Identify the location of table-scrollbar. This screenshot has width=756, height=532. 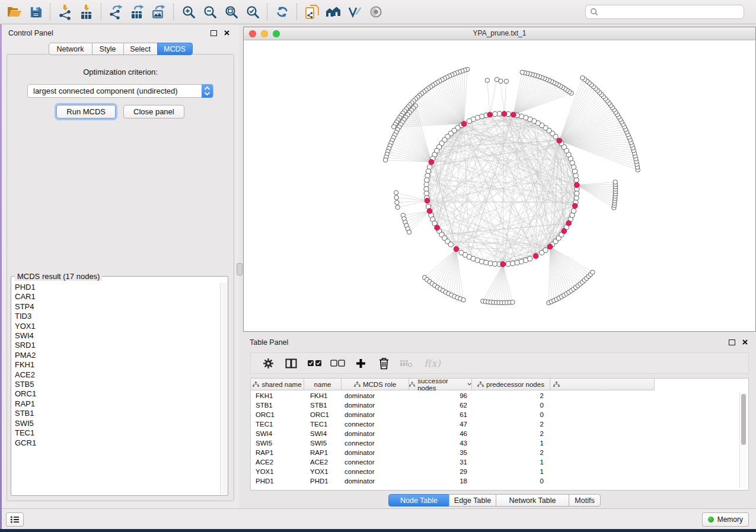
(744, 440).